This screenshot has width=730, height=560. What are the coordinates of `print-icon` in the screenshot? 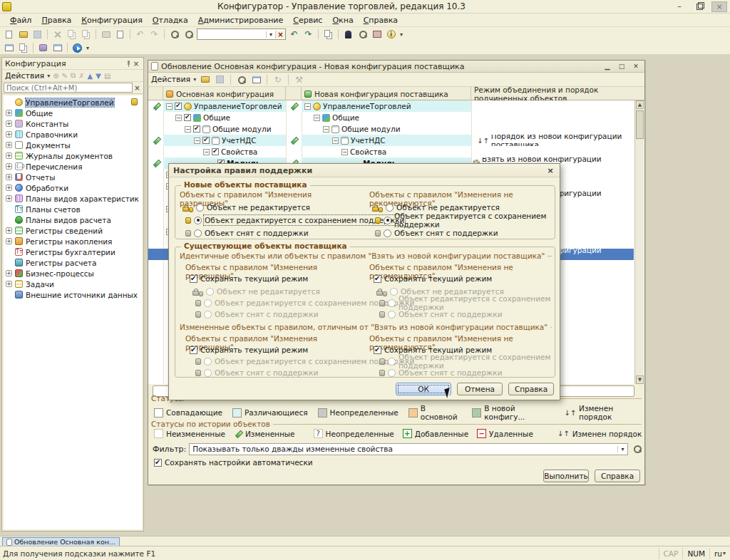 It's located at (106, 34).